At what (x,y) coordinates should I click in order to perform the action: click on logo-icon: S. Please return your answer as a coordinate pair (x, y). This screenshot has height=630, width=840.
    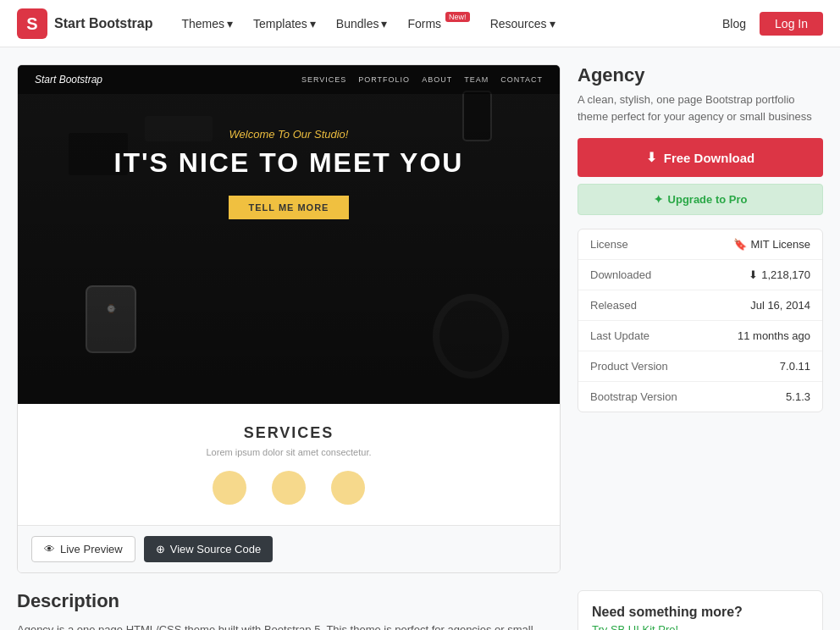
    Looking at the image, I should click on (32, 24).